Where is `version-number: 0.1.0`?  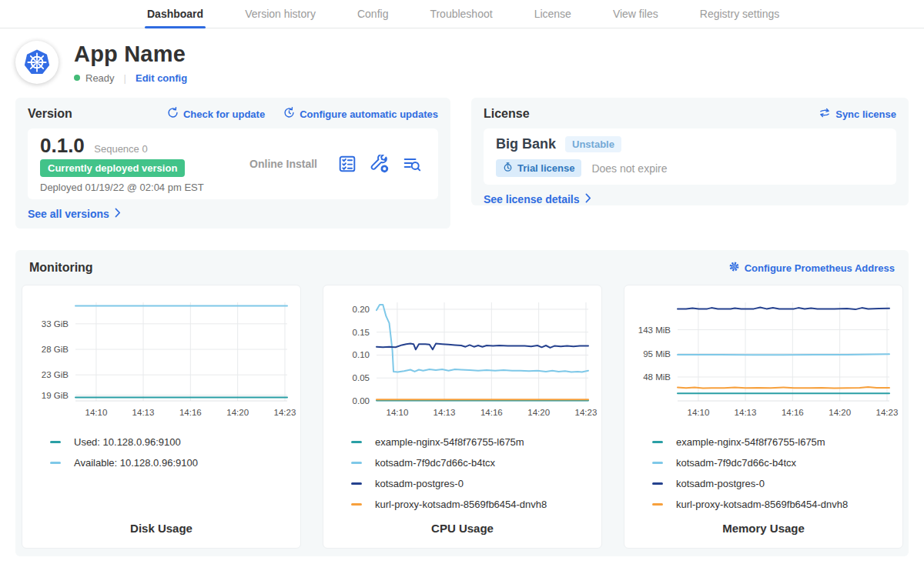
version-number: 0.1.0 is located at coordinates (62, 145).